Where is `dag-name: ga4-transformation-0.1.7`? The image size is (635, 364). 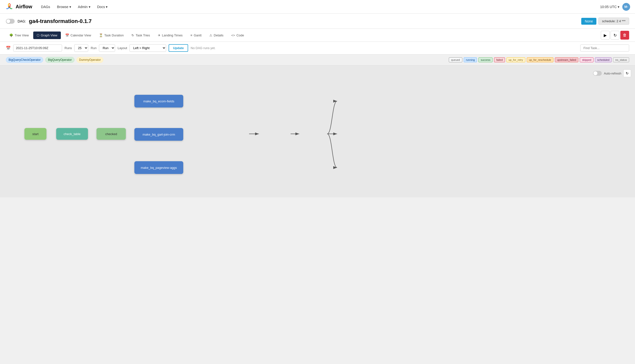 dag-name: ga4-transformation-0.1.7 is located at coordinates (60, 21).